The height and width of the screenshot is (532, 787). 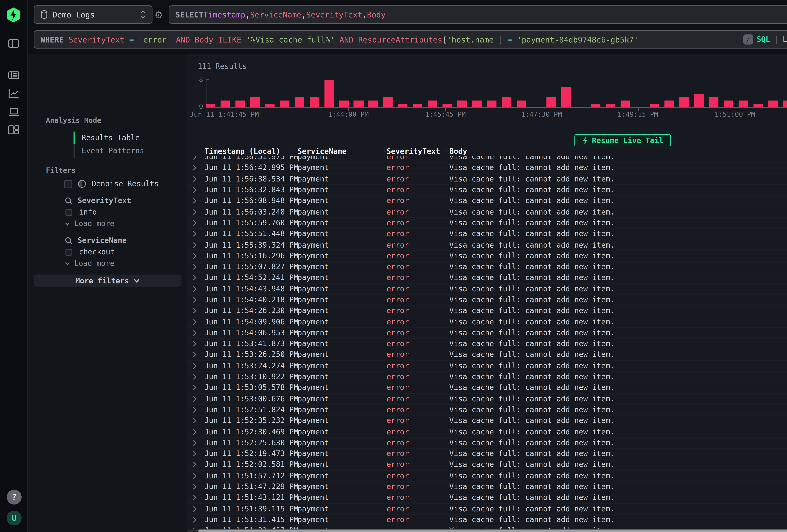 What do you see at coordinates (68, 184) in the screenshot?
I see `denoise-checkbox` at bounding box center [68, 184].